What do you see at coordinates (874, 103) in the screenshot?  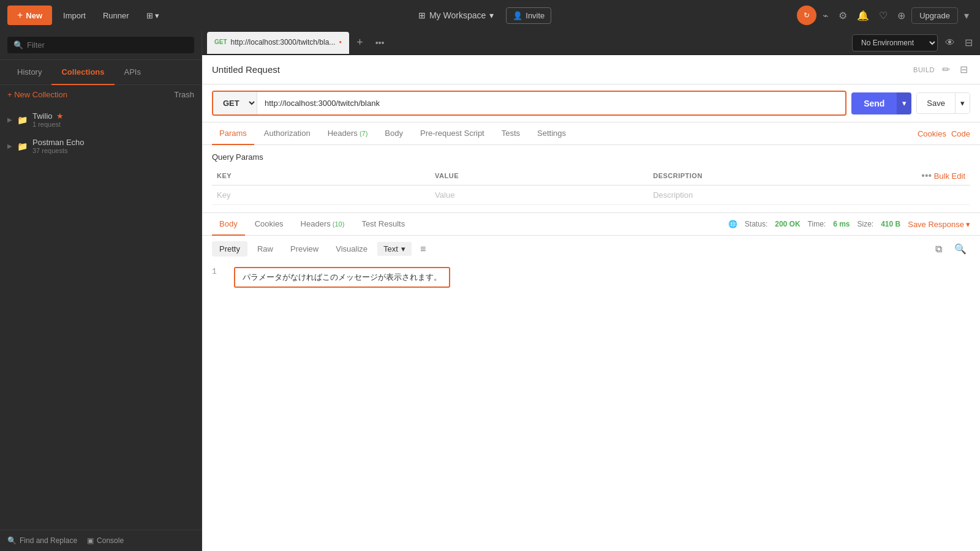 I see `send-button: Send` at bounding box center [874, 103].